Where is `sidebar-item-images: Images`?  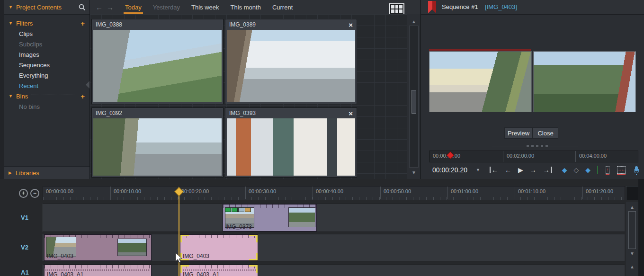
sidebar-item-images: Images is located at coordinates (46, 54).